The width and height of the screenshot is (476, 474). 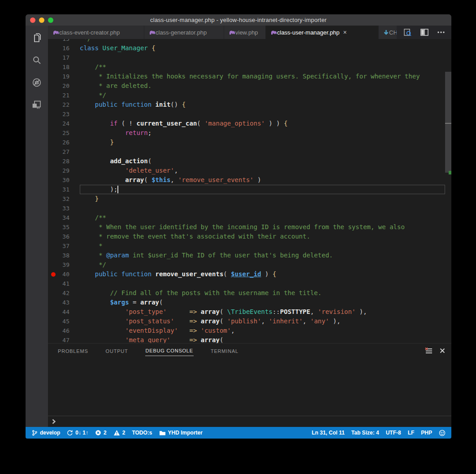 What do you see at coordinates (117, 351) in the screenshot?
I see `panel-tab-output: OUTPUT` at bounding box center [117, 351].